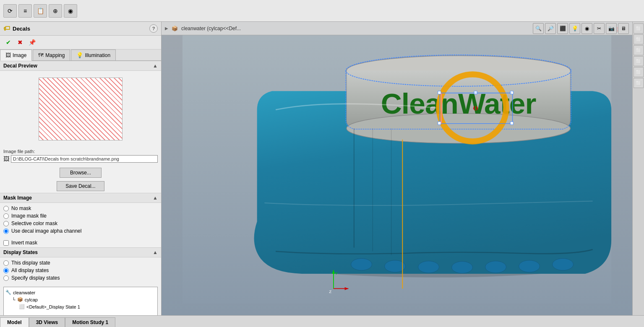 The width and height of the screenshot is (644, 327). I want to click on help-button: ?, so click(154, 29).